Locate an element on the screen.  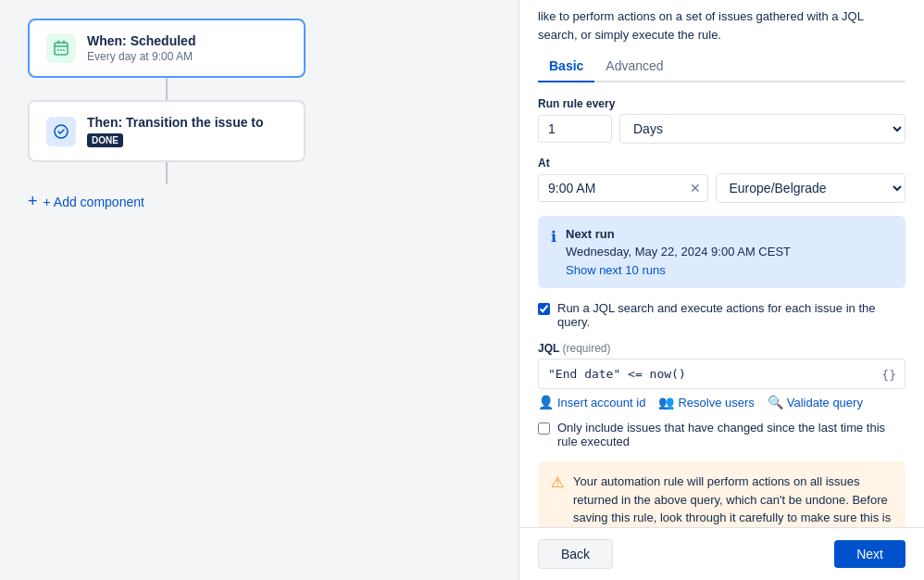
run-rule-unit-select: Days Hours Minutes is located at coordinates (763, 129).